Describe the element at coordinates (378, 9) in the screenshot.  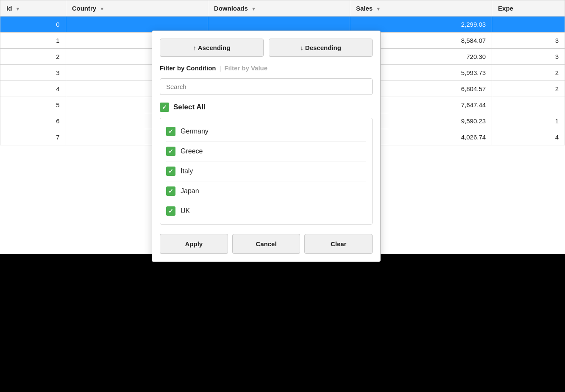
I see `col-sales-filter-icon: ▼` at that location.